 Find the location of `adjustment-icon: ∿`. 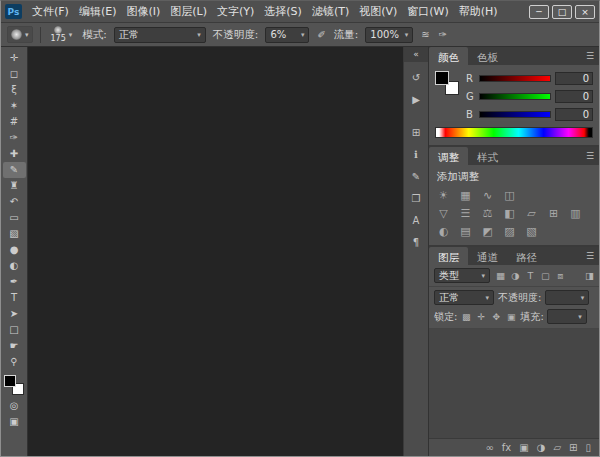

adjustment-icon: ∿ is located at coordinates (488, 196).